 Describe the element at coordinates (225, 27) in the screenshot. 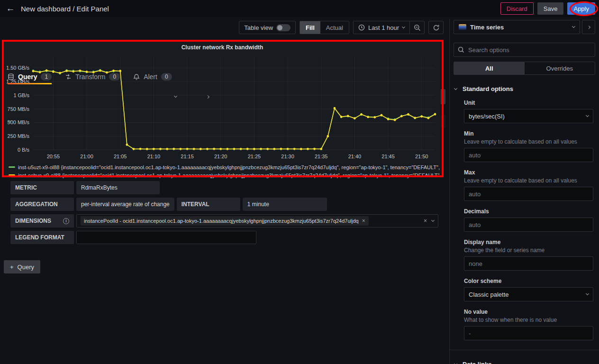

I see `panel-toolbar: Table view Fill Actual Last 1 hour` at that location.